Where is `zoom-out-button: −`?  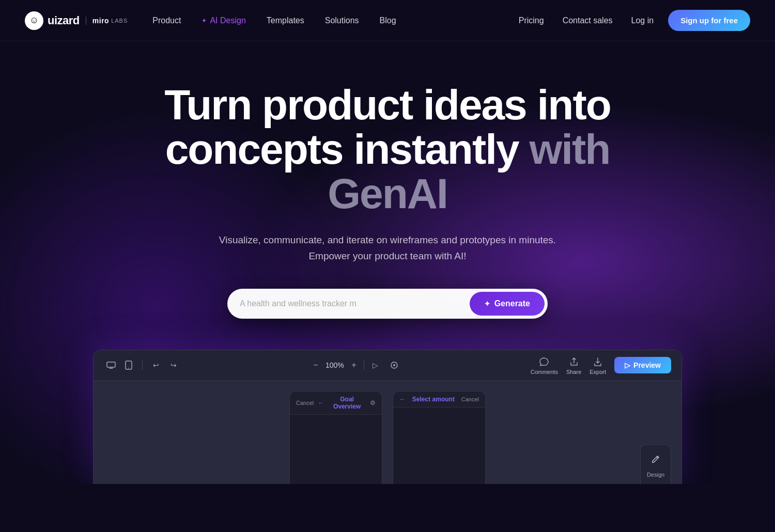
zoom-out-button: − is located at coordinates (316, 365).